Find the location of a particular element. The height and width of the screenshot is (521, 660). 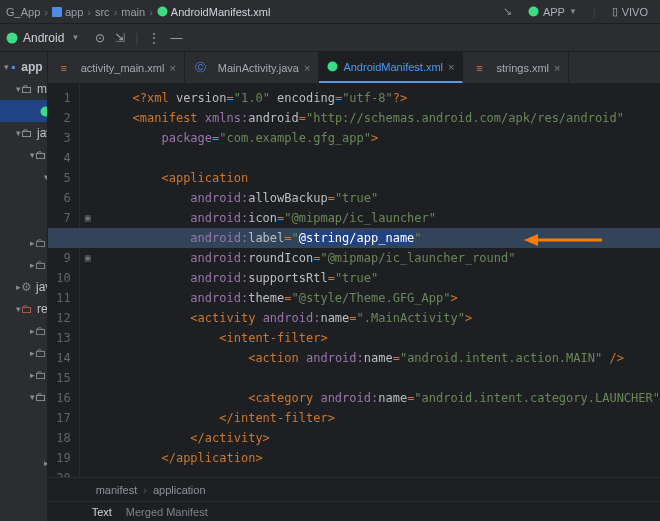

tree-folder-com-test: ▸ 🗀 com (test) is located at coordinates (24, 265).